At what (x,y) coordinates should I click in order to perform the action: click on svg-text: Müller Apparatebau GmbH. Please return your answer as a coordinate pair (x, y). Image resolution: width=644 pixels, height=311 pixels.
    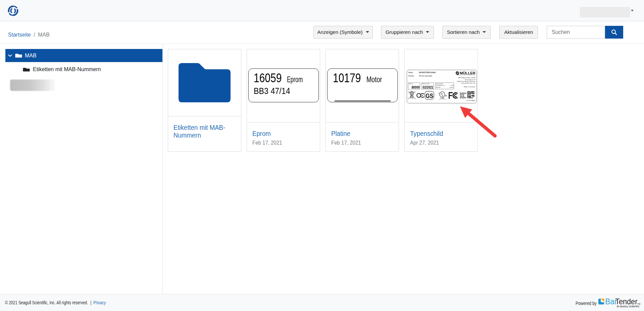
    Looking at the image, I should click on (467, 78).